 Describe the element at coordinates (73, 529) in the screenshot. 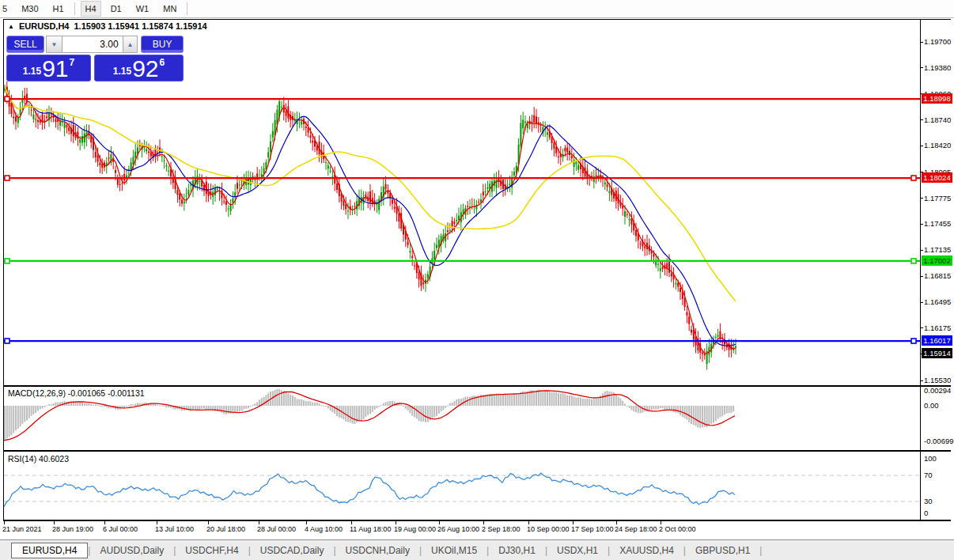

I see `time-tick-label: 28 Jun 19:00` at that location.